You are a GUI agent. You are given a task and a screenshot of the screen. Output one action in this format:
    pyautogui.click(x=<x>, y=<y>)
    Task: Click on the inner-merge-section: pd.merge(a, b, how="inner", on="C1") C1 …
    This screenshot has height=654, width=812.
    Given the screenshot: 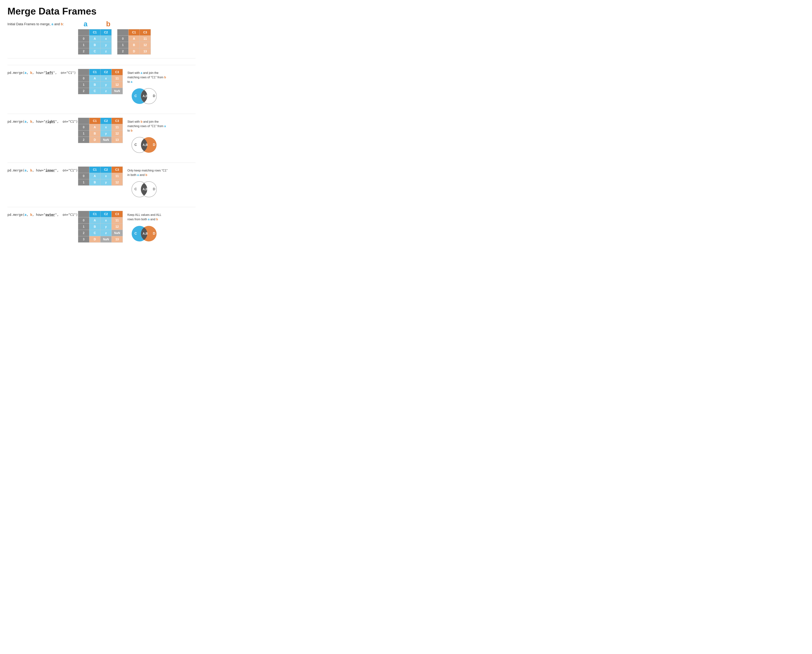 What is the action you would take?
    pyautogui.click(x=102, y=181)
    